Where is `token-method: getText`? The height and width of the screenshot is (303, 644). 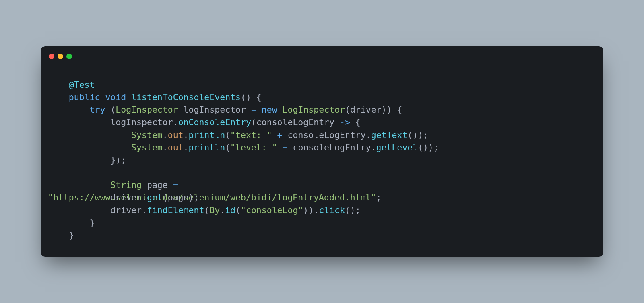
token-method: getText is located at coordinates (390, 135).